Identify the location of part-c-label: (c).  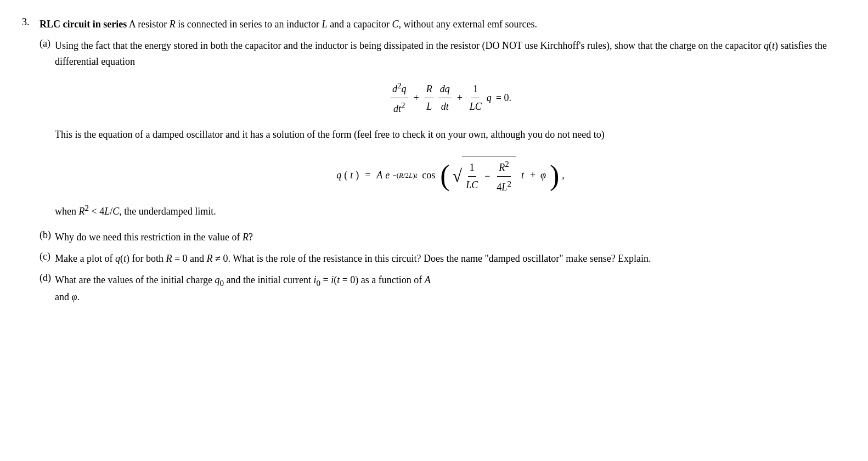
(47, 259).